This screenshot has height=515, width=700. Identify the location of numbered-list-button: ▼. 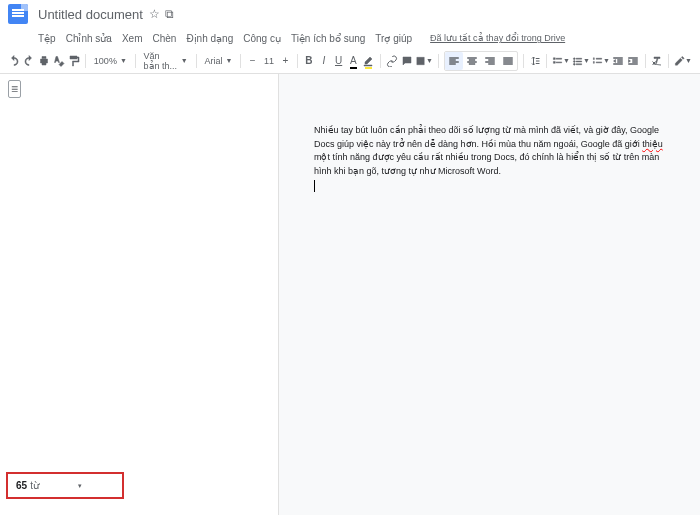
(601, 61).